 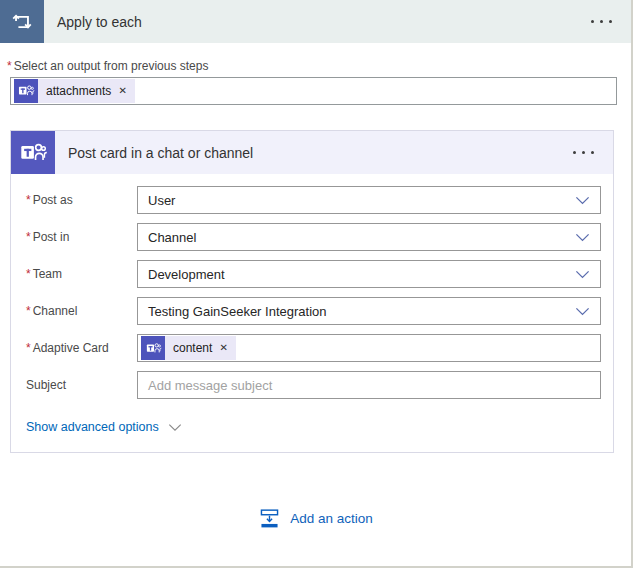 What do you see at coordinates (314, 91) in the screenshot?
I see `output-input: attachments ✕` at bounding box center [314, 91].